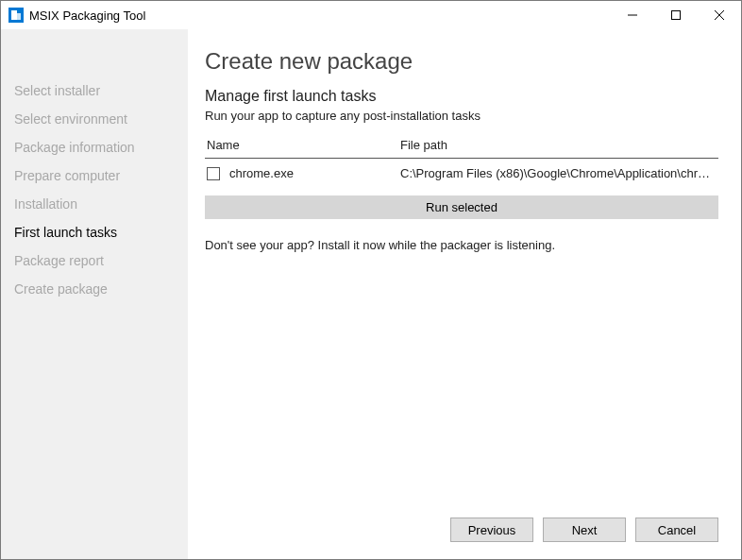  What do you see at coordinates (302, 174) in the screenshot?
I see `name-cell: chrome.exe` at bounding box center [302, 174].